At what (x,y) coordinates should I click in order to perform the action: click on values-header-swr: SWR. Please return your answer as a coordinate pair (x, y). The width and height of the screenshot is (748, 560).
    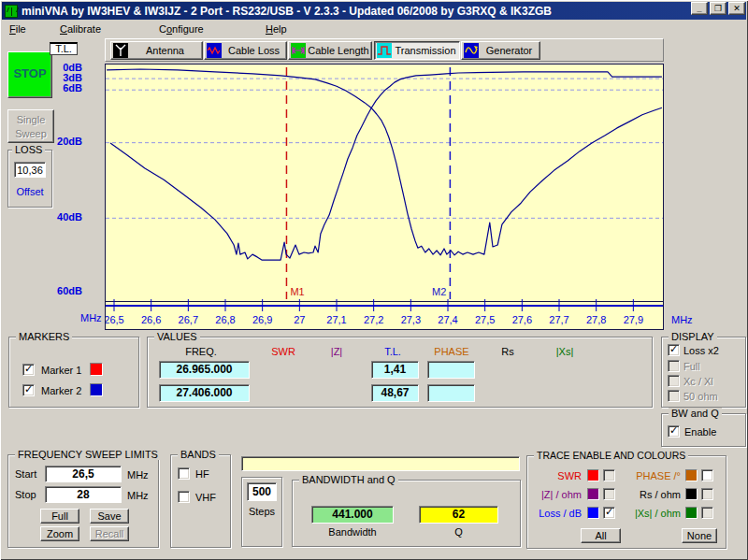
    Looking at the image, I should click on (283, 352).